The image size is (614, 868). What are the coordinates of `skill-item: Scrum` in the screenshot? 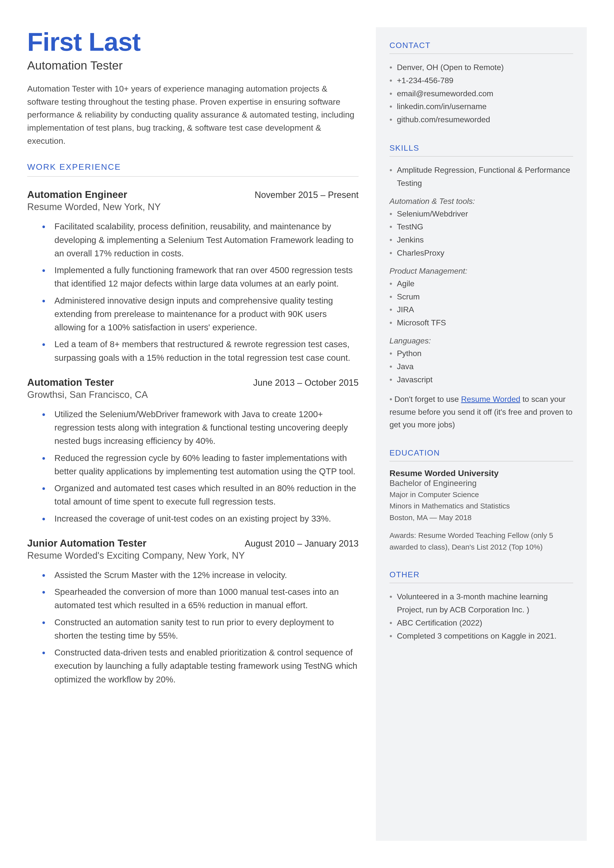 It's located at (481, 297).